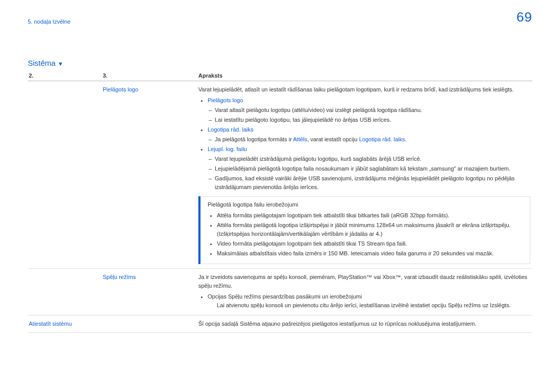  Describe the element at coordinates (230, 129) in the screenshot. I see `option-label: Logotipa rād. laiks` at that location.